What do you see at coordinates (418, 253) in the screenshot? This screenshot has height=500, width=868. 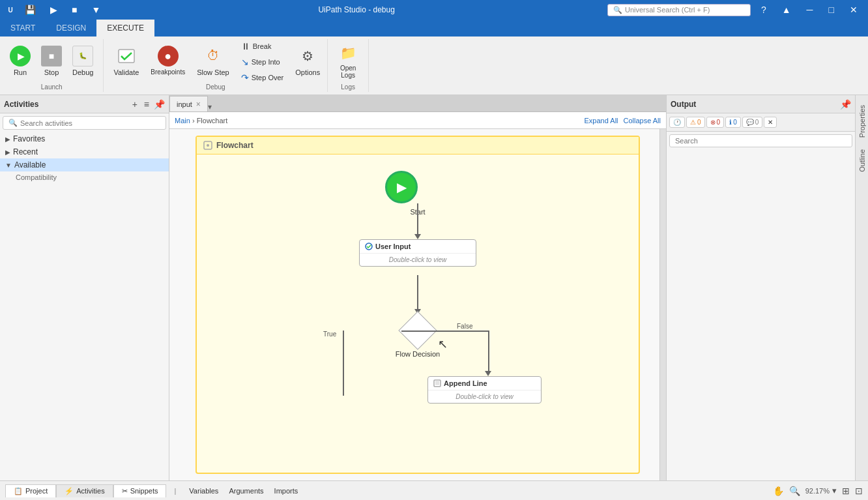 I see `node-user-input: User Input Double-click to view` at bounding box center [418, 253].